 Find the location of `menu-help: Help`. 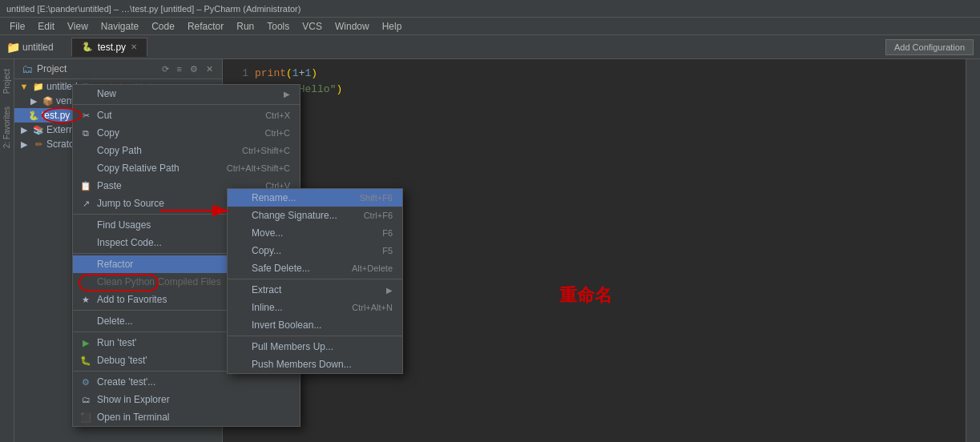

menu-help: Help is located at coordinates (393, 26).